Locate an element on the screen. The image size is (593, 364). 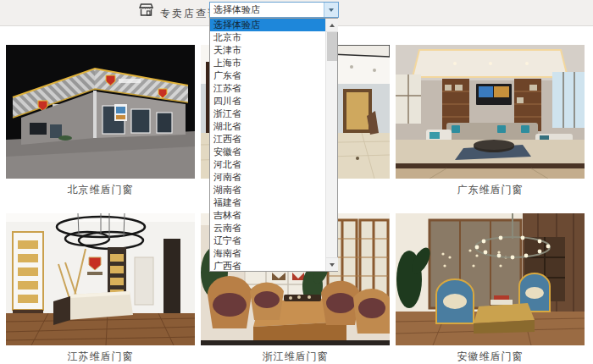
dropdown-option: 上海市 is located at coordinates (268, 63).